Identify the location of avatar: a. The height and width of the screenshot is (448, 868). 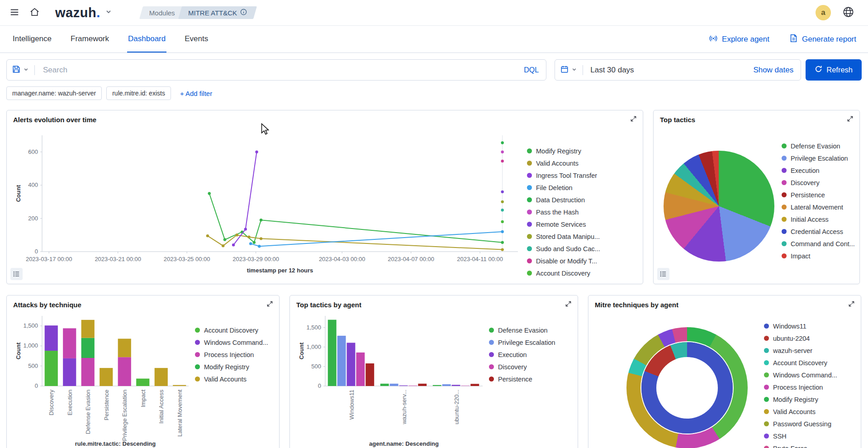
(823, 13).